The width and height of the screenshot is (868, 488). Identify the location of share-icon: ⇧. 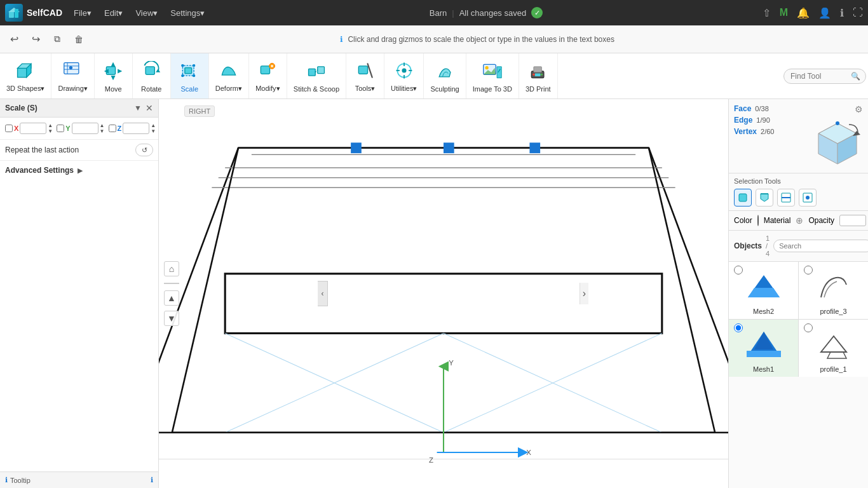
(766, 13).